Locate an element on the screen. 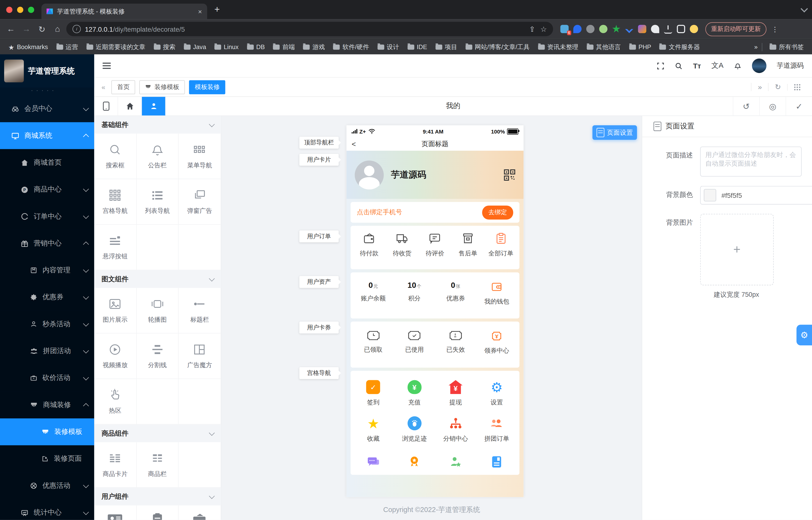 Image resolution: width=812 pixels, height=520 pixels. asset-points: 10个 积分 is located at coordinates (414, 293).